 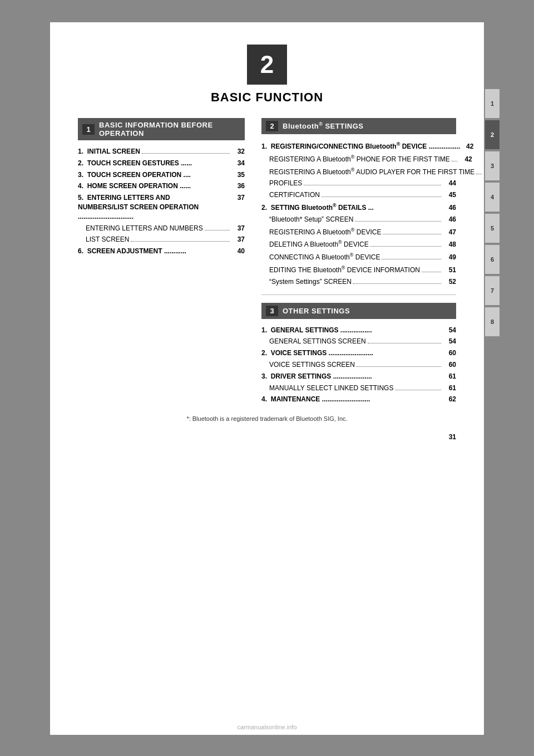 I want to click on side-tab-4: 4, so click(x=492, y=197).